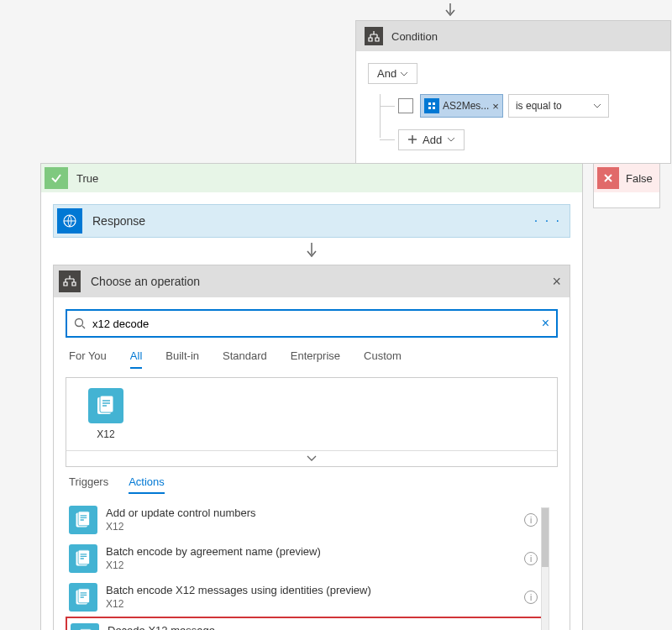 The height and width of the screenshot is (630, 672). What do you see at coordinates (639, 178) in the screenshot?
I see `false-label: False` at bounding box center [639, 178].